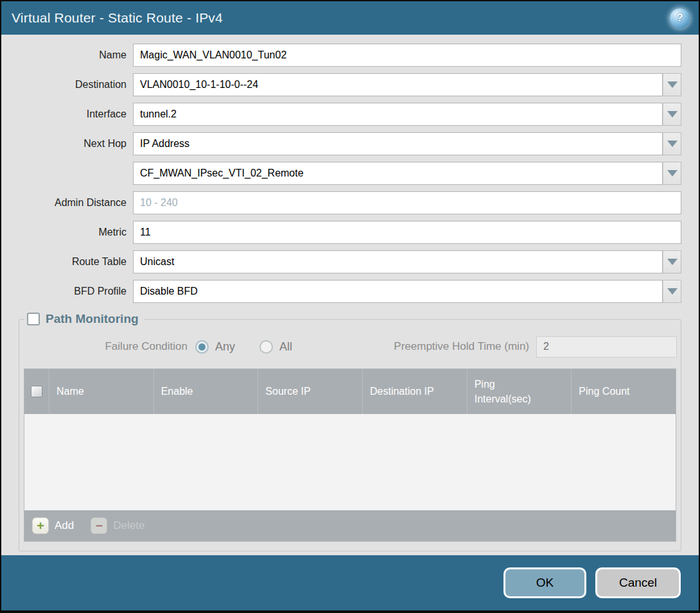 This screenshot has height=613, width=700. Describe the element at coordinates (109, 347) in the screenshot. I see `failure-condition-label: Failure Condition` at that location.